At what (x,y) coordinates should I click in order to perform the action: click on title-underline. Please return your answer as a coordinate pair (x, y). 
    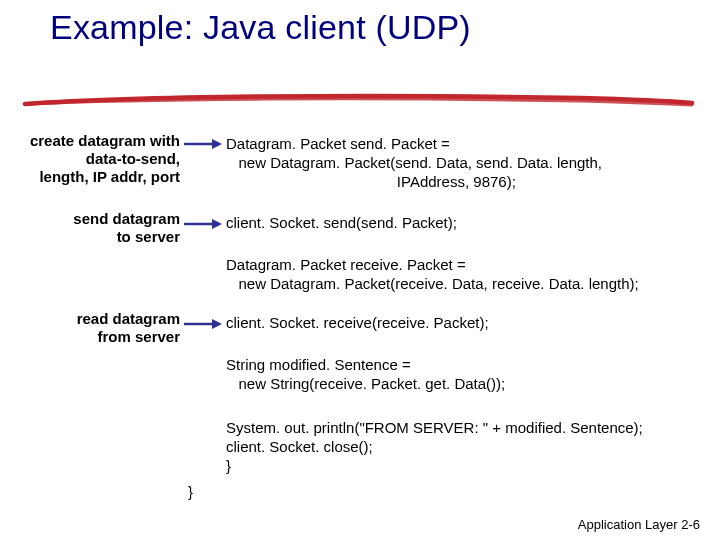
    Looking at the image, I should click on (360, 102).